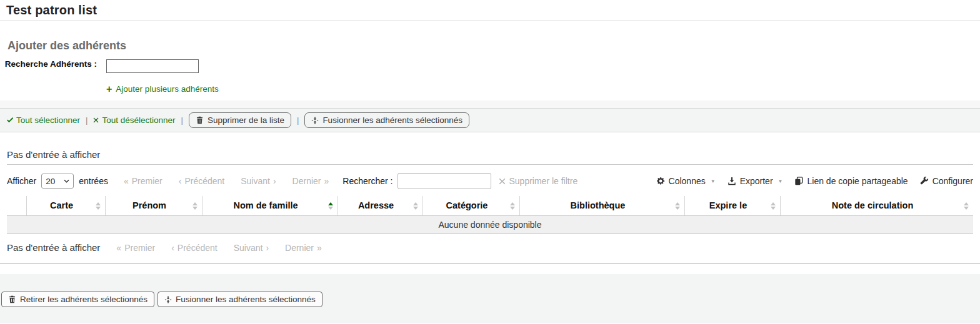  I want to click on pagination-top: «Premier ‹Précédent Suivant› Dernier», so click(226, 181).